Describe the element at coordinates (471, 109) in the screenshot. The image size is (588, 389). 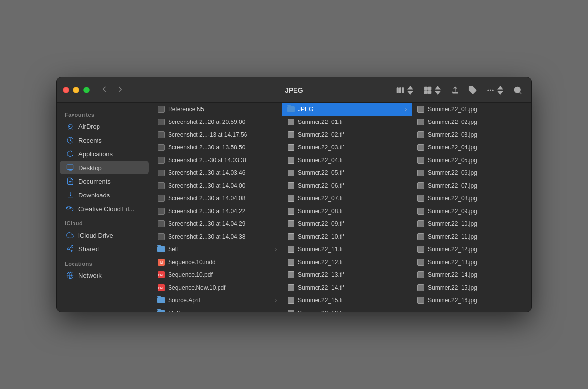
I see `list-item: Summer.22_01.jpg` at that location.